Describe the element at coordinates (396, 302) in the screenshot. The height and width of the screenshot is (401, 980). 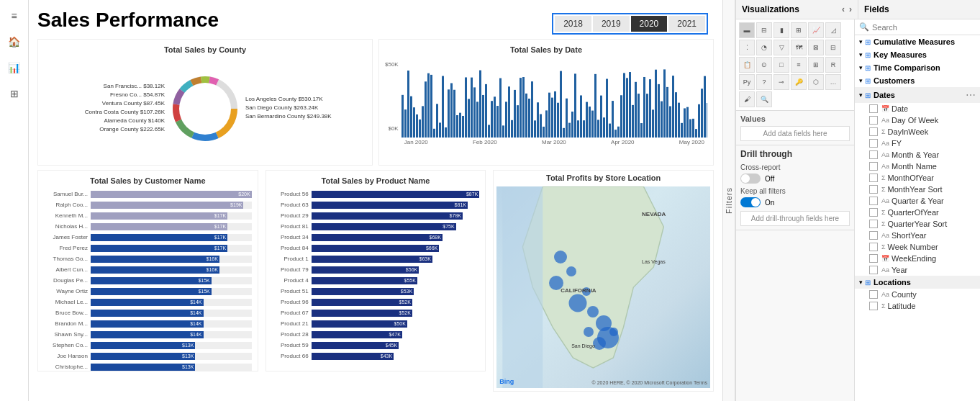
I see `product-bar-track: $52K` at that location.